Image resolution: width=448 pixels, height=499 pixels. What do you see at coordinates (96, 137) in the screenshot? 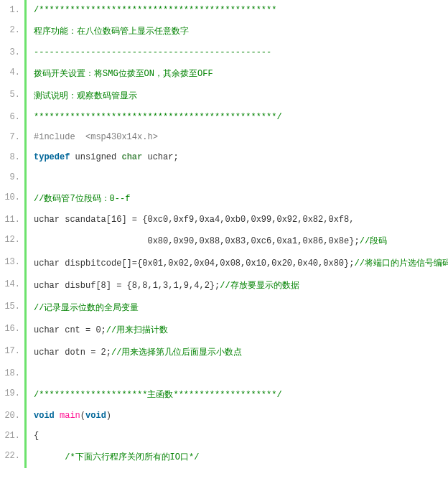
I see `token: #include <msp430x14x.h>` at bounding box center [96, 137].